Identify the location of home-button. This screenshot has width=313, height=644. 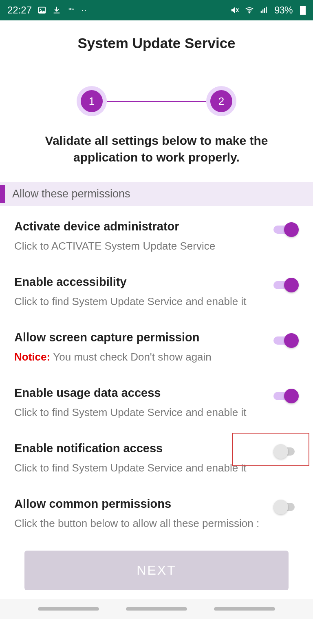
(156, 609).